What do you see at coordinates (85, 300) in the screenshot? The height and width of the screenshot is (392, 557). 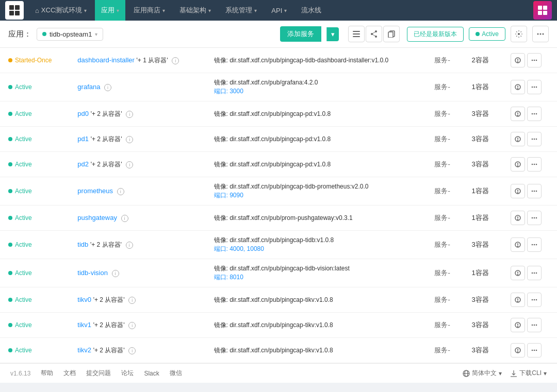 I see `service-name-link: tikv0` at bounding box center [85, 300].